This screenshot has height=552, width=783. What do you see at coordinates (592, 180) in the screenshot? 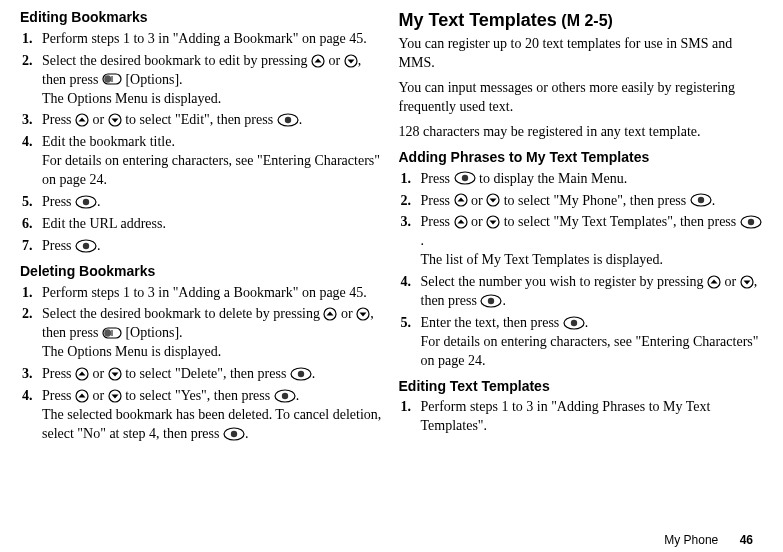
I see `step-text: Press to display the Main Menu.` at bounding box center [592, 180].